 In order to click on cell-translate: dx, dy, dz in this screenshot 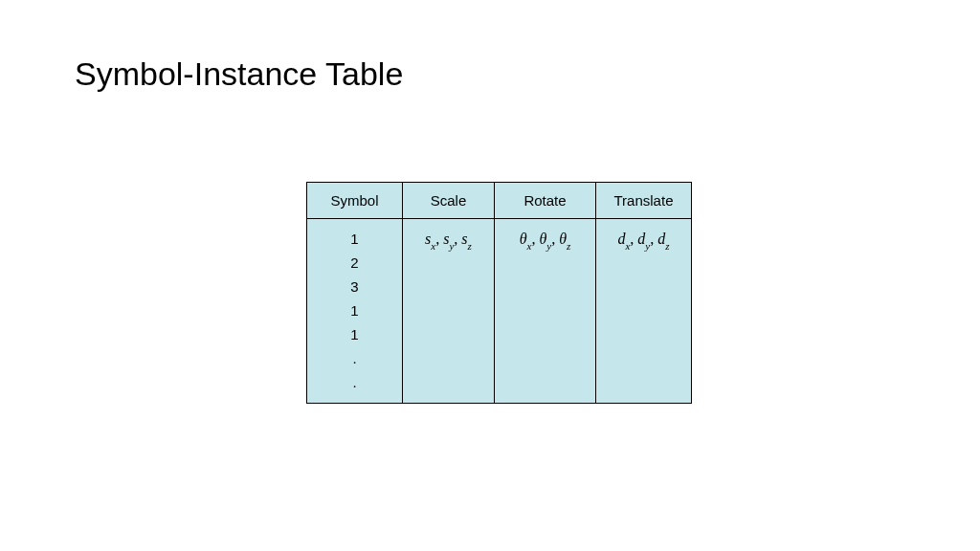, I will do `click(644, 312)`.